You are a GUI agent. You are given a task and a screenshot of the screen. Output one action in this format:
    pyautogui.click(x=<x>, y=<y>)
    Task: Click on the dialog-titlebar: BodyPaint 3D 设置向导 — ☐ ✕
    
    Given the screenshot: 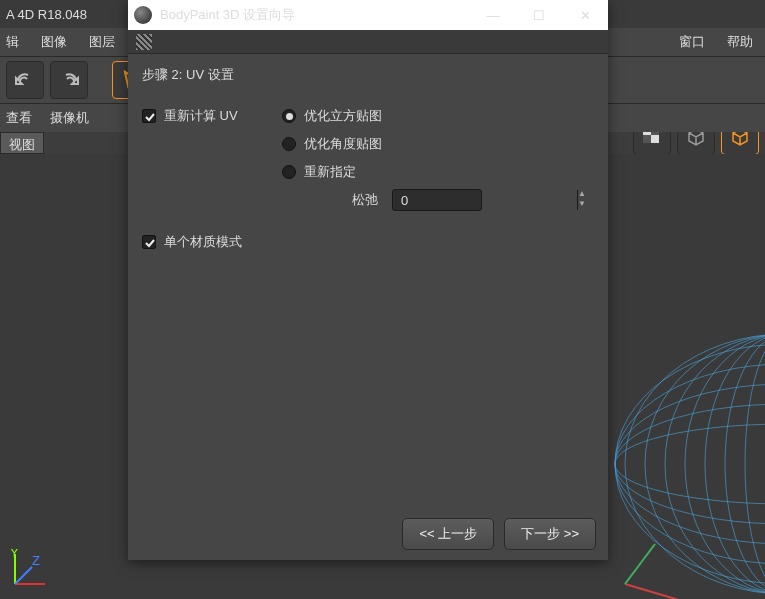 What is the action you would take?
    pyautogui.click(x=368, y=15)
    